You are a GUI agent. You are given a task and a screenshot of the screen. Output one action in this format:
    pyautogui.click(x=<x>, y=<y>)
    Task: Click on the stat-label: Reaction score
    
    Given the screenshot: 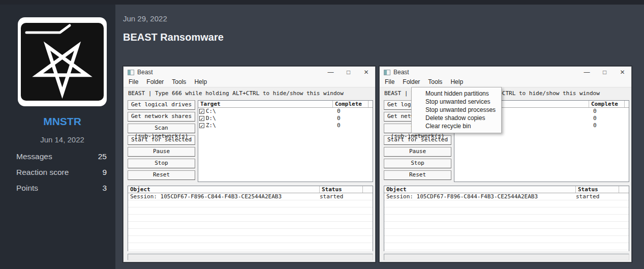 What is the action you would take?
    pyautogui.click(x=43, y=172)
    